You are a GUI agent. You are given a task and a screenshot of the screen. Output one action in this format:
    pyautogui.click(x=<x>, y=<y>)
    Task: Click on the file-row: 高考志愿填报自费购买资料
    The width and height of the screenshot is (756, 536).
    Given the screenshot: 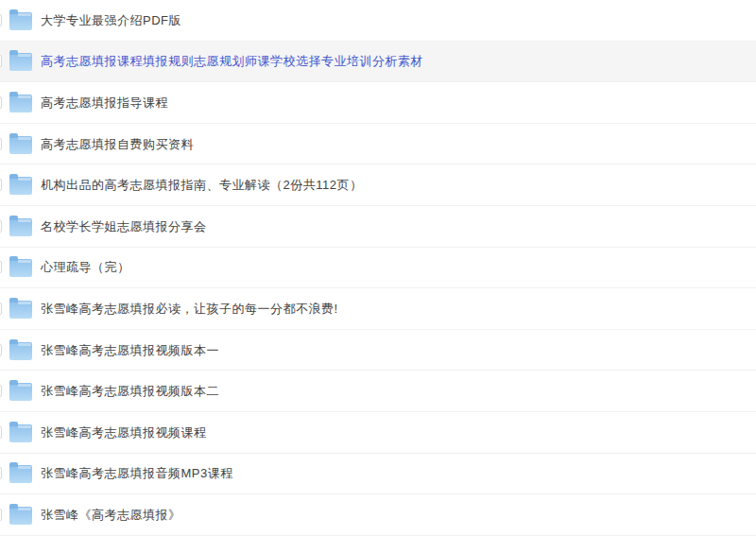 What is the action you would take?
    pyautogui.click(x=378, y=145)
    